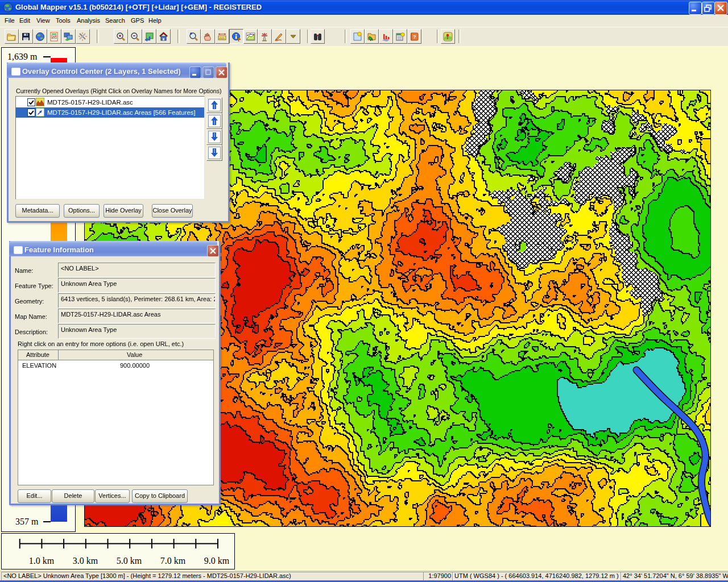 This screenshot has height=582, width=728. Describe the element at coordinates (42, 560) in the screenshot. I see `svg-text: 1.0 km` at that location.